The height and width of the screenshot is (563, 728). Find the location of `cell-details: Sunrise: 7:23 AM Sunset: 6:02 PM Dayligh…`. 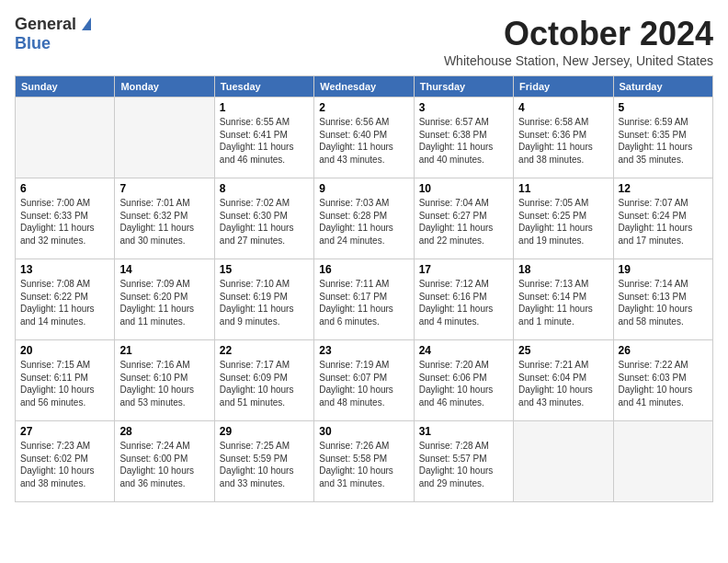

cell-details: Sunrise: 7:23 AM Sunset: 6:02 PM Dayligh… is located at coordinates (64, 465).